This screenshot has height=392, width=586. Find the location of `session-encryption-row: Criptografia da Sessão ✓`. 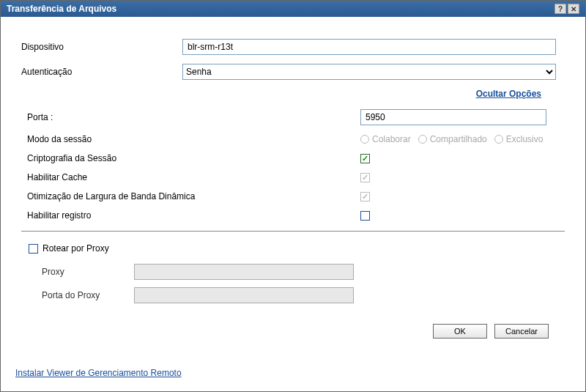

session-encryption-row: Criptografia da Sessão ✓ is located at coordinates (296, 158).